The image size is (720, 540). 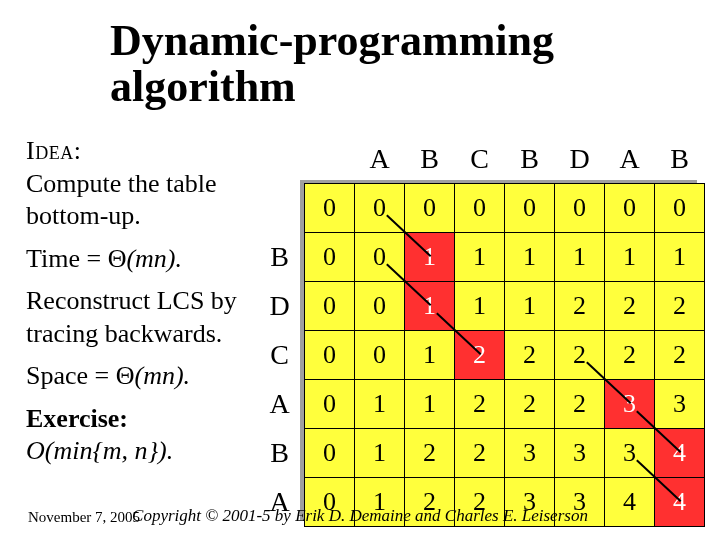 What do you see at coordinates (360, 516) in the screenshot?
I see `footer-copyright: Copyright © 2001-5 by Erik D. Demaine an…` at bounding box center [360, 516].